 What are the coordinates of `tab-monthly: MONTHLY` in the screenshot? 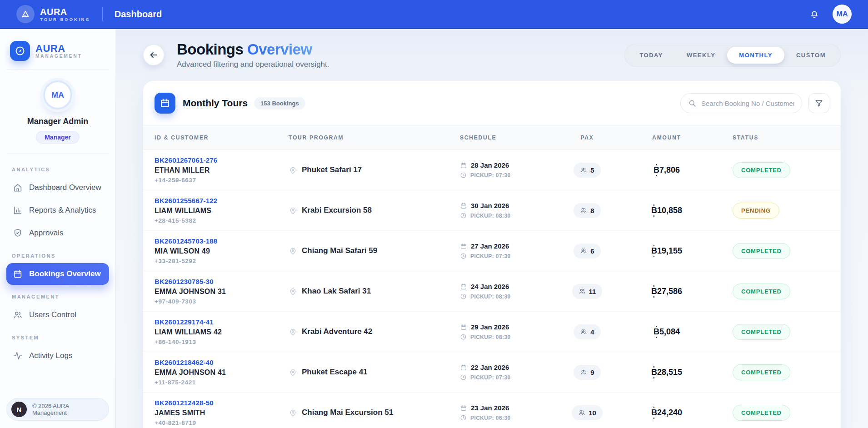 It's located at (756, 55).